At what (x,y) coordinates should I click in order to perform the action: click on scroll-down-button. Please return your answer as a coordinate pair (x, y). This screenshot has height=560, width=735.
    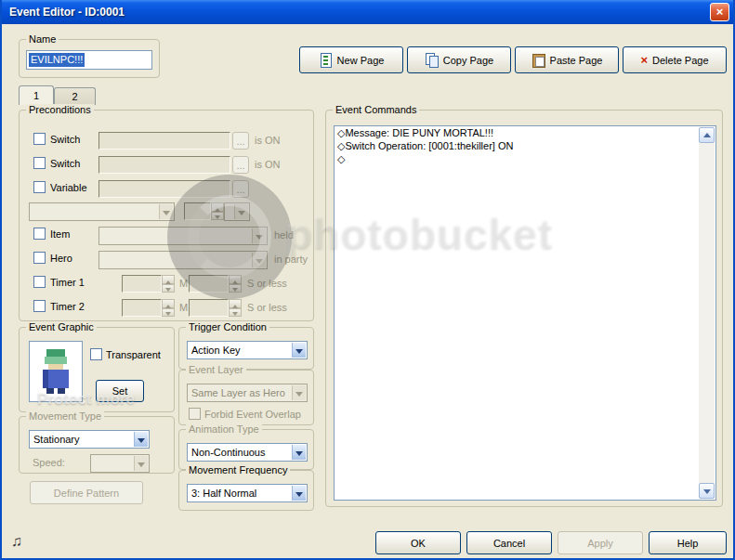
    Looking at the image, I should click on (706, 490).